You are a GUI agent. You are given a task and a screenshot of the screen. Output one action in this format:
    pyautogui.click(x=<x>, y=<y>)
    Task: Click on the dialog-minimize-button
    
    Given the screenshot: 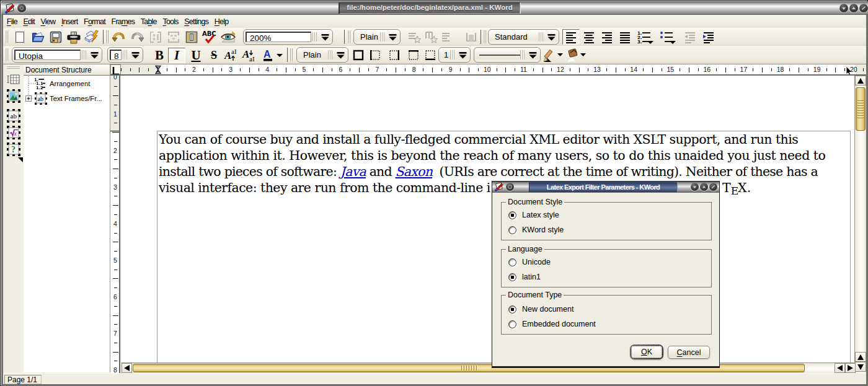 What is the action you would take?
    pyautogui.click(x=694, y=187)
    